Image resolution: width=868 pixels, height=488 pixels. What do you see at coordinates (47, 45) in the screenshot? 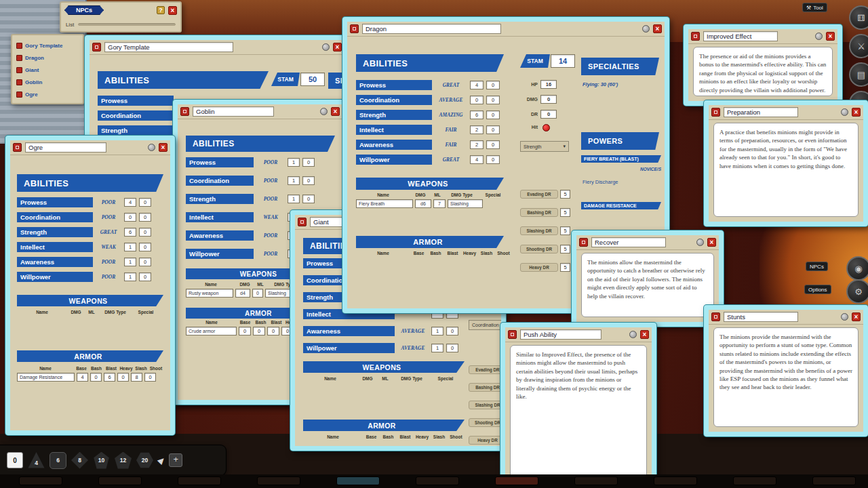
I see `list-item: Gory Template` at bounding box center [47, 45].